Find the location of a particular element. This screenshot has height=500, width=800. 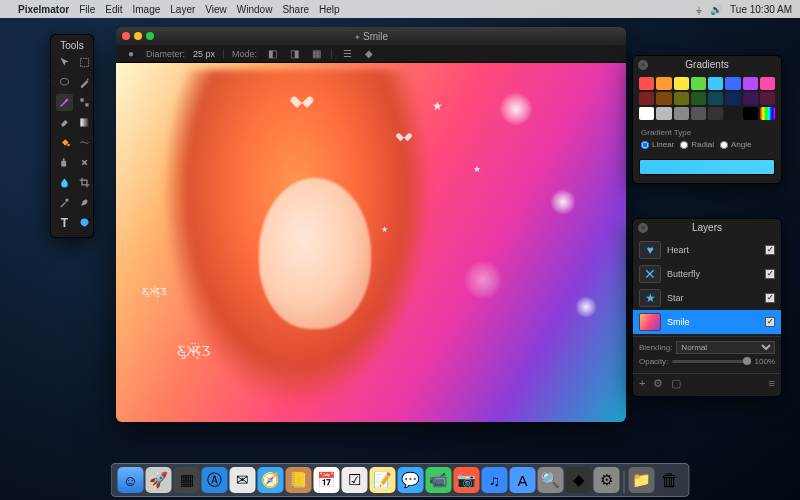

layer-row: ✕ Butterfly ✓ is located at coordinates (707, 274).